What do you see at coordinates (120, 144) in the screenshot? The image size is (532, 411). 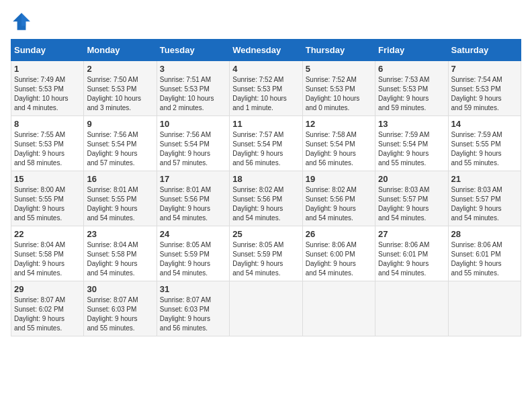 I see `calendar-day-cell: 9Sunrise: 7:56 AM Sunset: 5:54 PM Daylig…` at bounding box center [120, 144].